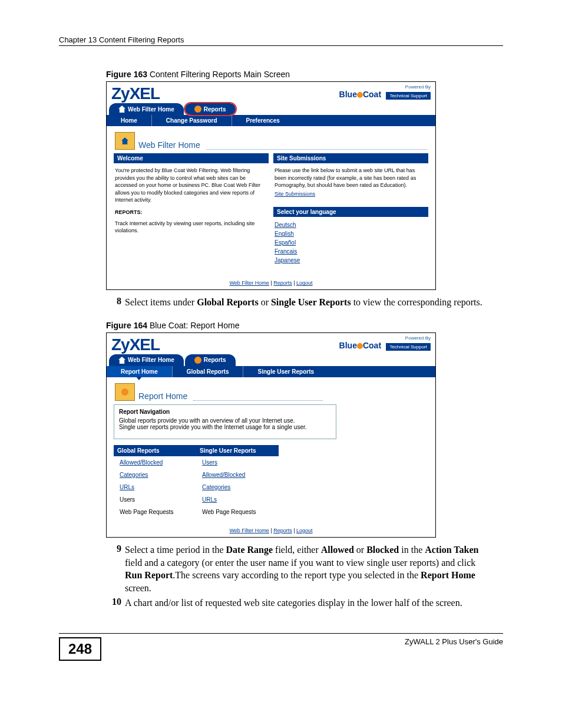  I want to click on footer-rule, so click(281, 633).